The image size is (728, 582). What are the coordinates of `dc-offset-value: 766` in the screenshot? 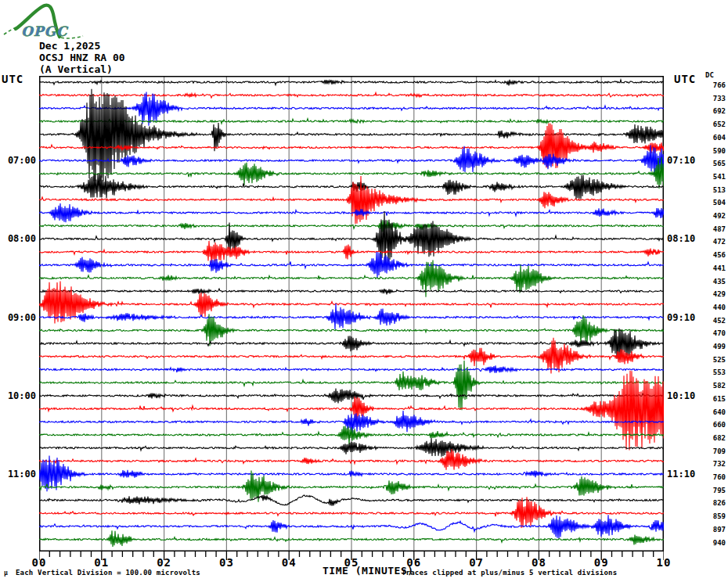 It's located at (715, 86).